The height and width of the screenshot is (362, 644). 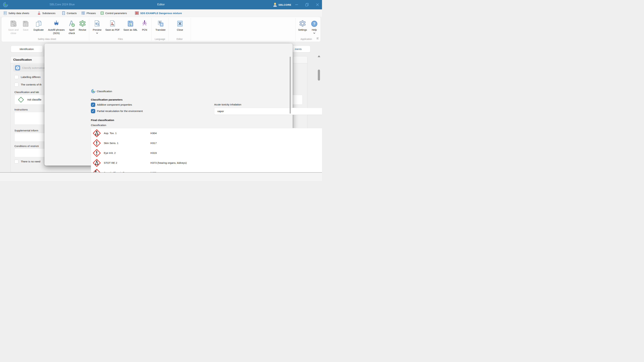 I want to click on revise-button: Revise, so click(x=82, y=29).